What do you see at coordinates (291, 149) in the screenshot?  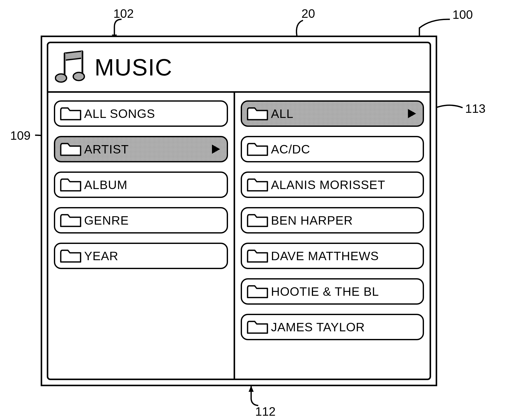 I see `artist-label: AC/DC` at bounding box center [291, 149].